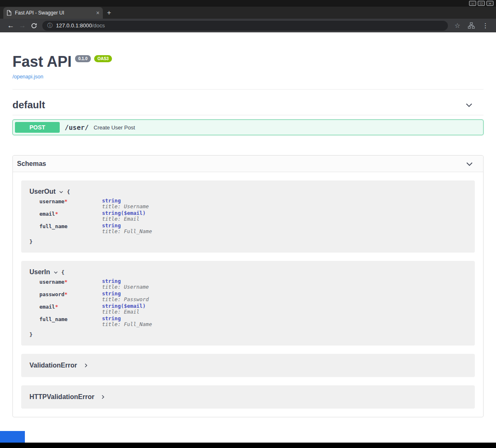 This screenshot has width=496, height=448. What do you see at coordinates (53, 365) in the screenshot?
I see `model-name: ValidationError` at bounding box center [53, 365].